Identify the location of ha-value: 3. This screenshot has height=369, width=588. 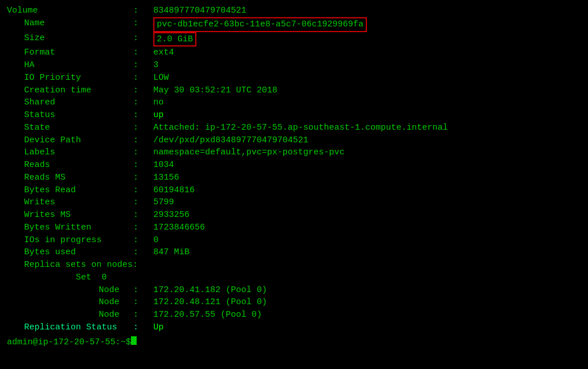
(156, 65).